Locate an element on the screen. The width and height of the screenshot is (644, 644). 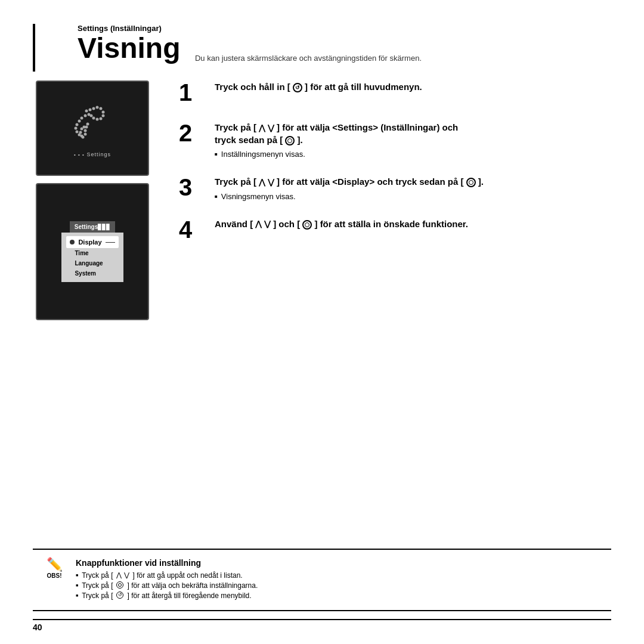
note-back-icon: ↺ is located at coordinates (120, 595).